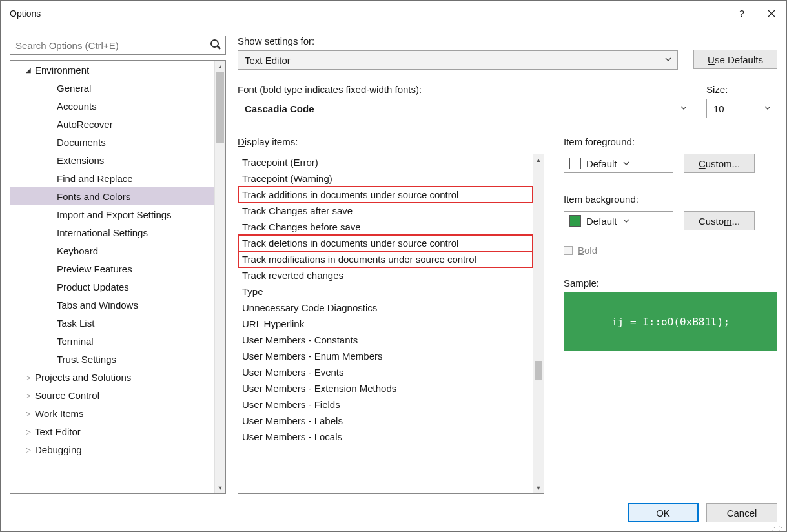 This screenshot has height=532, width=787. I want to click on list-item: Track Changes before save, so click(385, 227).